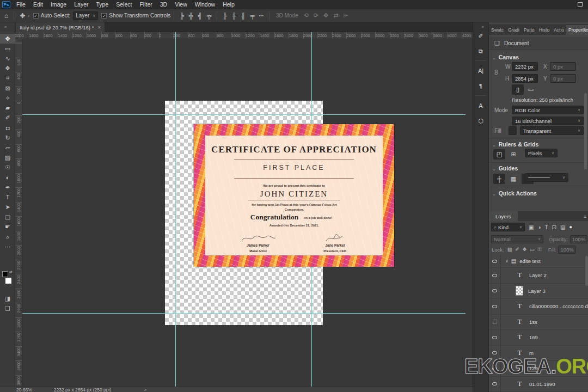 The height and width of the screenshot is (392, 588). Describe the element at coordinates (22, 16) in the screenshot. I see `move-tool-icon: ✥` at that location.